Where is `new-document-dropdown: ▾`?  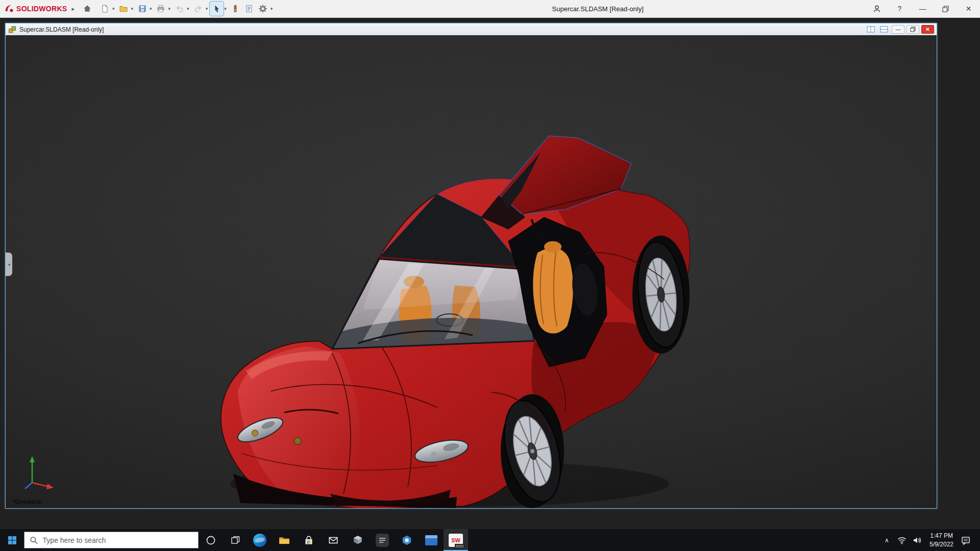
new-document-dropdown: ▾ is located at coordinates (114, 9).